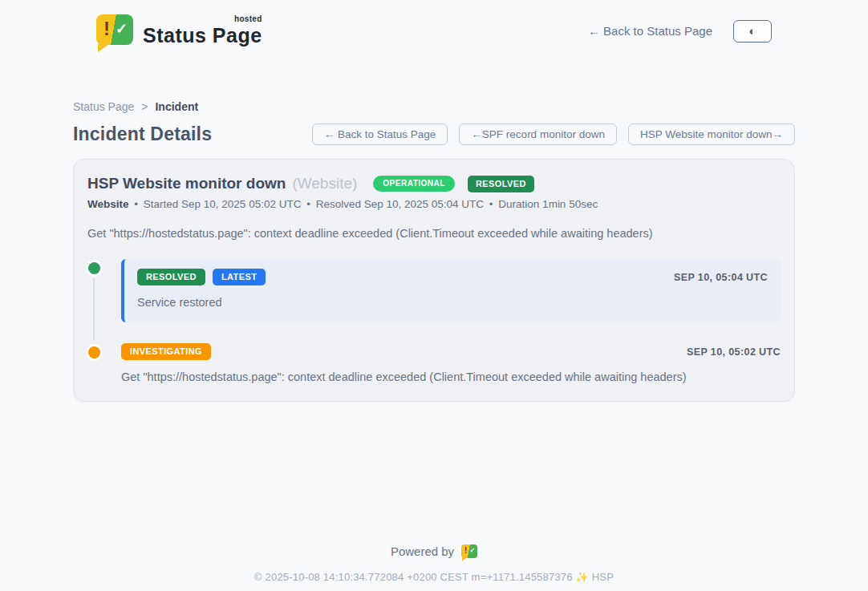 This screenshot has width=868, height=591. Describe the element at coordinates (434, 564) in the screenshot. I see `footer: Powered by ! ✓ © 2025-10-08 14:10:34.772…` at that location.